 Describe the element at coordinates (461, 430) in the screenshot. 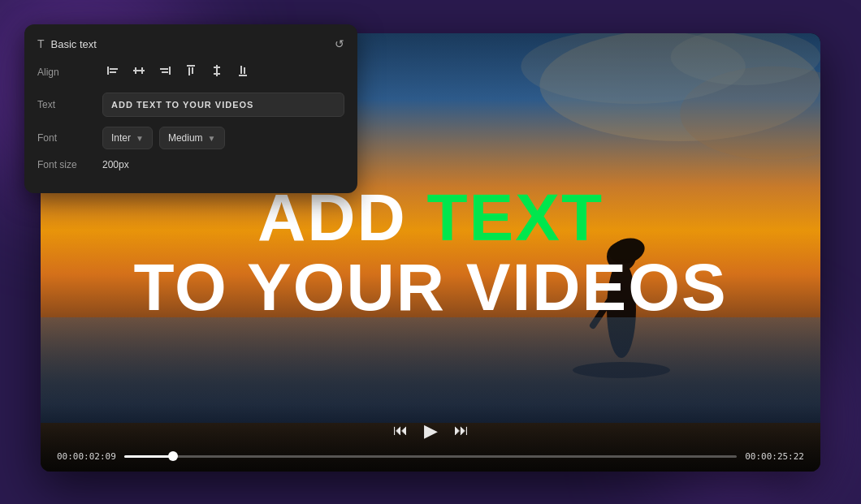

I see `next-button: ⏭` at that location.